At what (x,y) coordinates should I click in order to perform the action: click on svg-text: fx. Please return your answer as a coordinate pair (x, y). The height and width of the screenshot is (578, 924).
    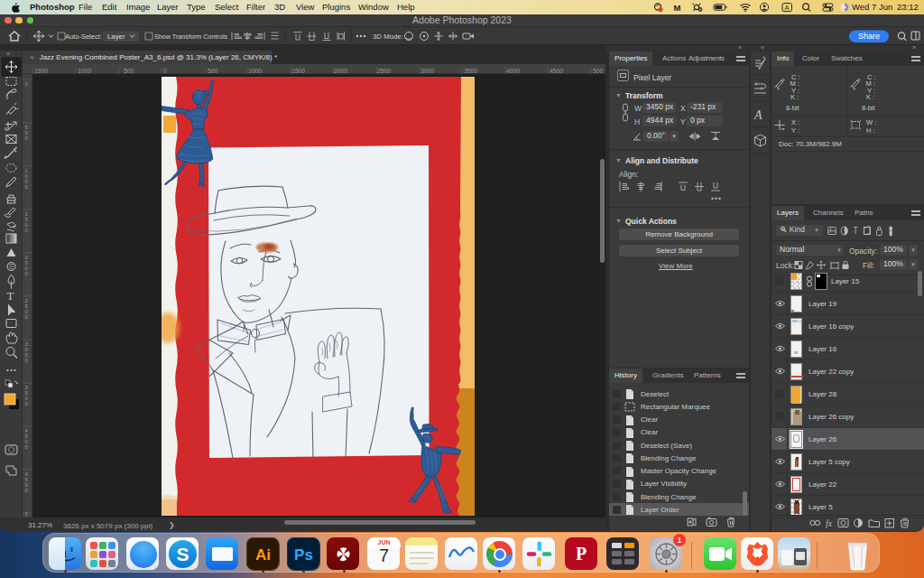
    Looking at the image, I should click on (829, 524).